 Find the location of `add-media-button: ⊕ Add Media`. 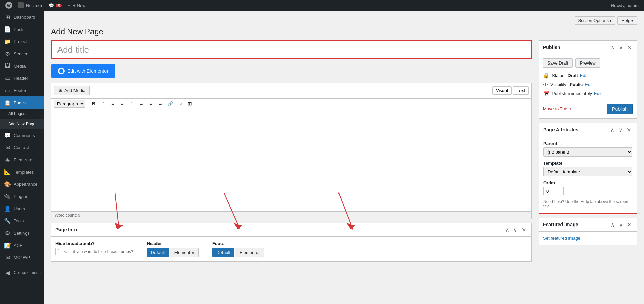

add-media-button: ⊕ Add Media is located at coordinates (72, 90).